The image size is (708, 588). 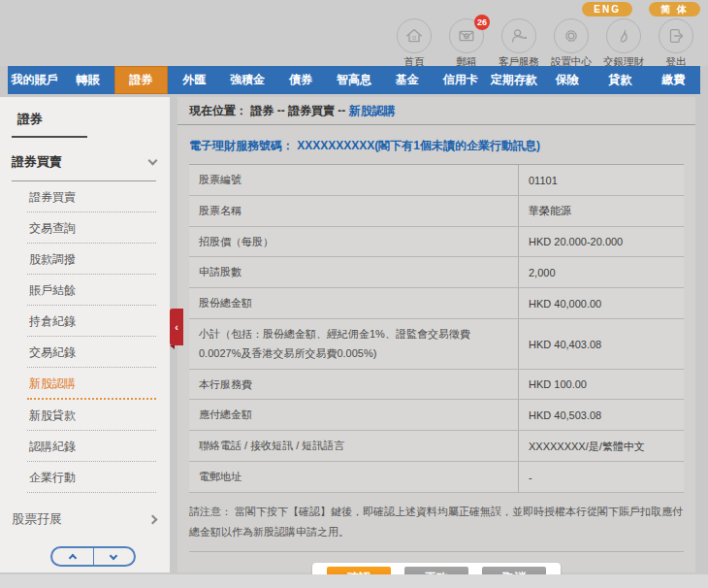 I want to click on sidebar-item-account-balance: 賬戶結餘, so click(x=91, y=290).